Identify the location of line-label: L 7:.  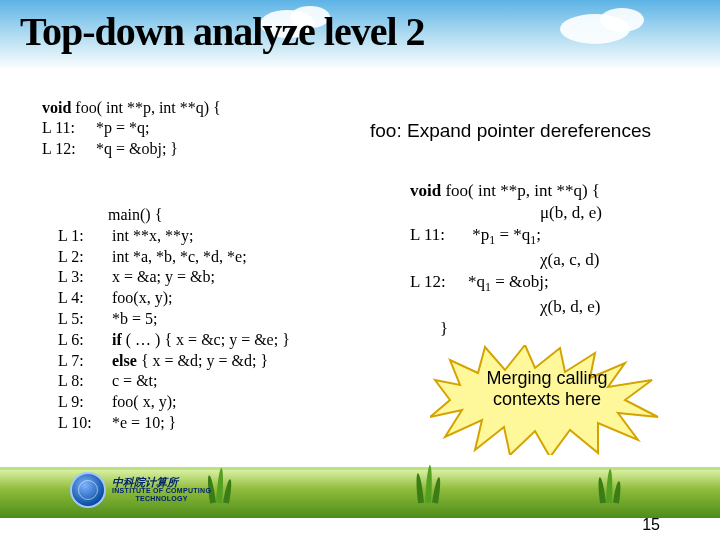
(83, 362).